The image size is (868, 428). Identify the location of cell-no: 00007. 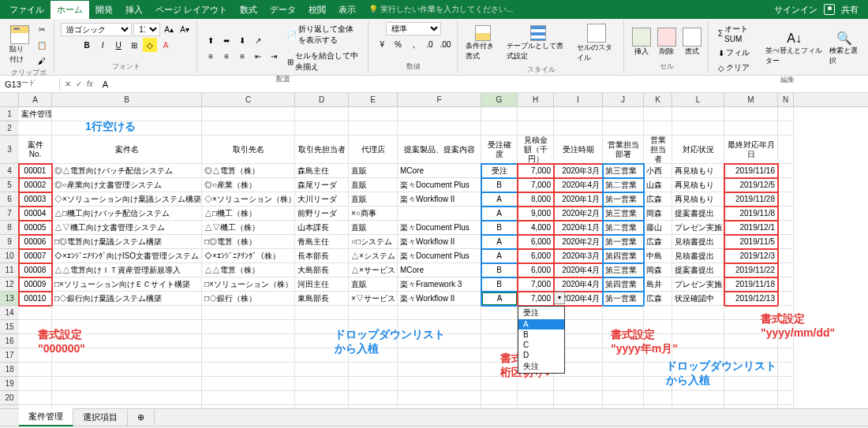
(36, 256).